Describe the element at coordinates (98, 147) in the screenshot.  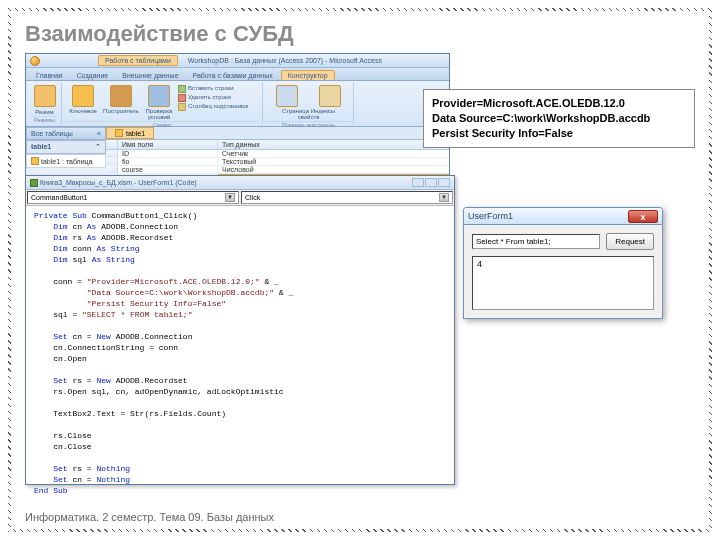
I see `chevron-up-icon: ⌃` at that location.